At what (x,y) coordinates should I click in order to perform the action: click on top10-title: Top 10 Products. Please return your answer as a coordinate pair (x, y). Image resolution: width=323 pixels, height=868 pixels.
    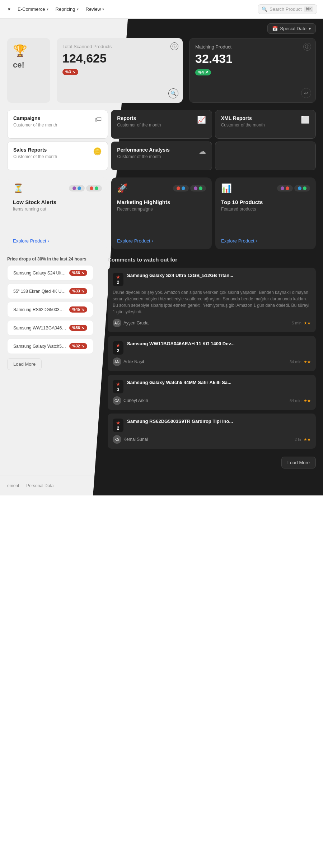
    Looking at the image, I should click on (266, 202).